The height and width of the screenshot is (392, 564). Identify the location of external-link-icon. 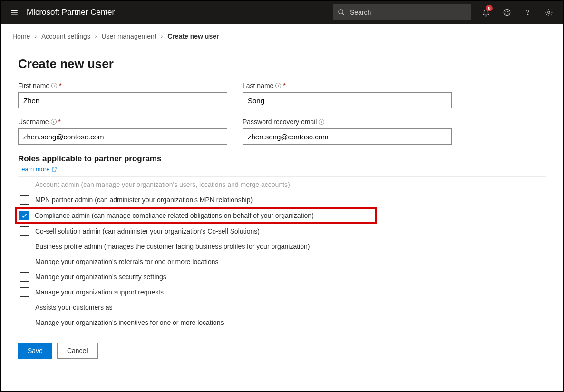
(54, 169).